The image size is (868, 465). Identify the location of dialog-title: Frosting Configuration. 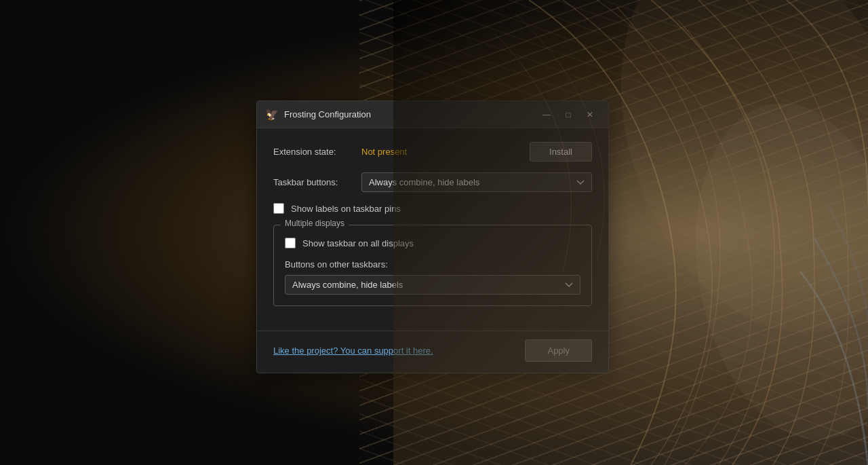
(410, 114).